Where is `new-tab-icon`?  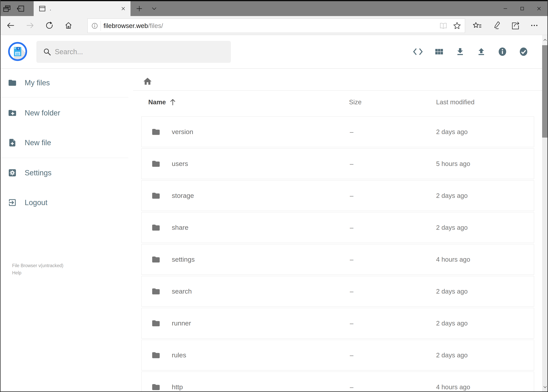
new-tab-icon is located at coordinates (139, 9).